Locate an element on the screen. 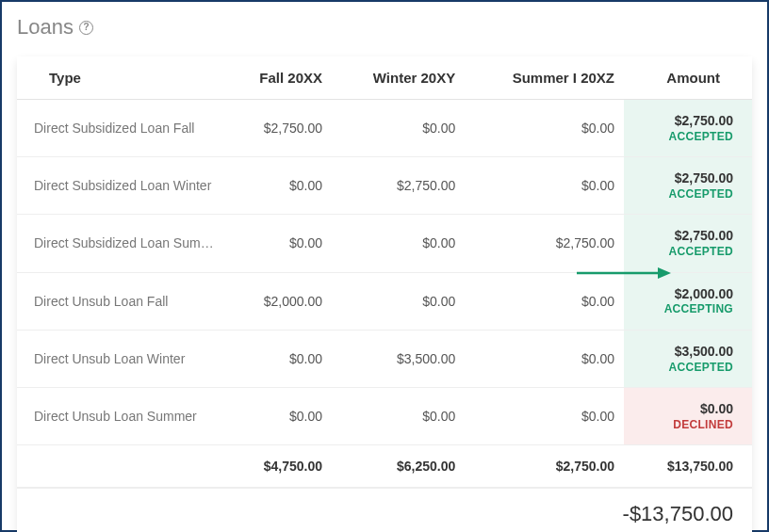  totals-term1: $4,750.00 is located at coordinates (278, 467).